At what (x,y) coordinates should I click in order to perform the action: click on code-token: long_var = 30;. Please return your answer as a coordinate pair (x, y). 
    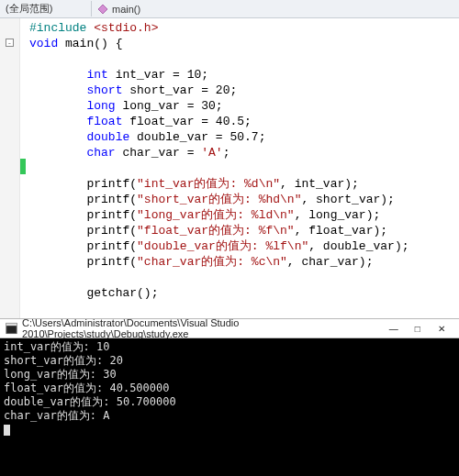
    Looking at the image, I should click on (169, 106).